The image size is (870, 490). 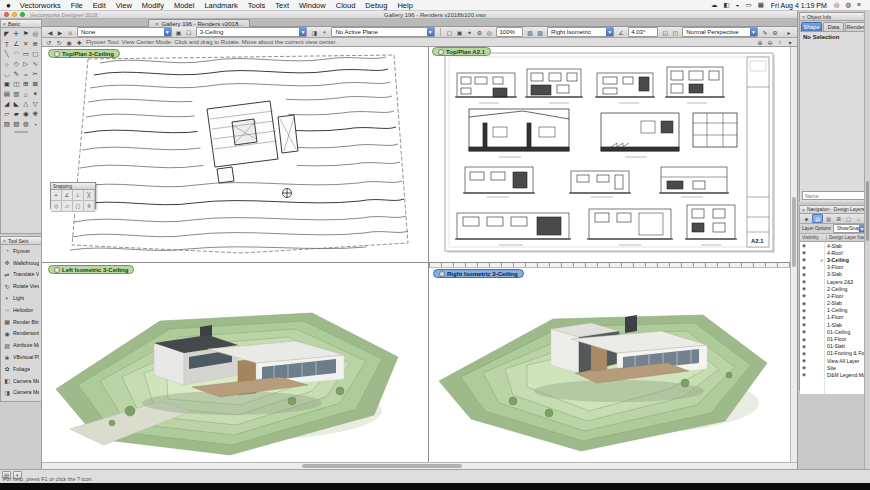 I want to click on object-info-tab: Data, so click(x=834, y=26).